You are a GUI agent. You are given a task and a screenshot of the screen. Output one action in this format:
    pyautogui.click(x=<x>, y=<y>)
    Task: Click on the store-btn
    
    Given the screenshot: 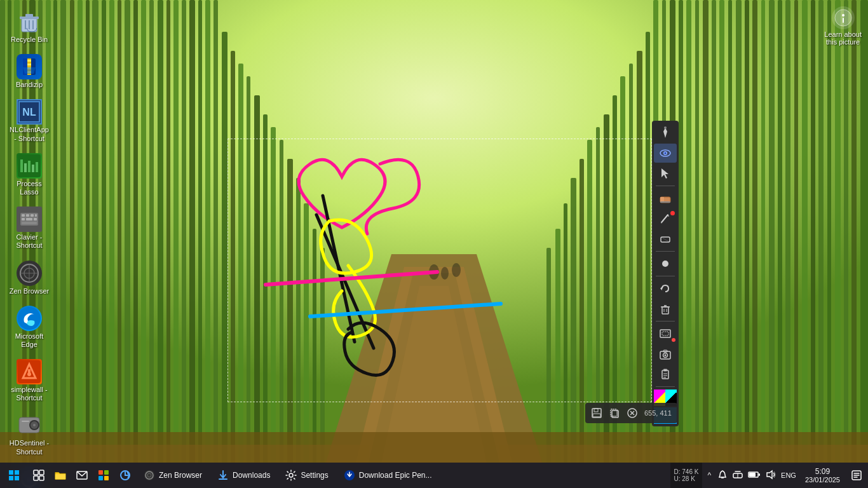 What is the action you would take?
    pyautogui.click(x=104, y=475)
    